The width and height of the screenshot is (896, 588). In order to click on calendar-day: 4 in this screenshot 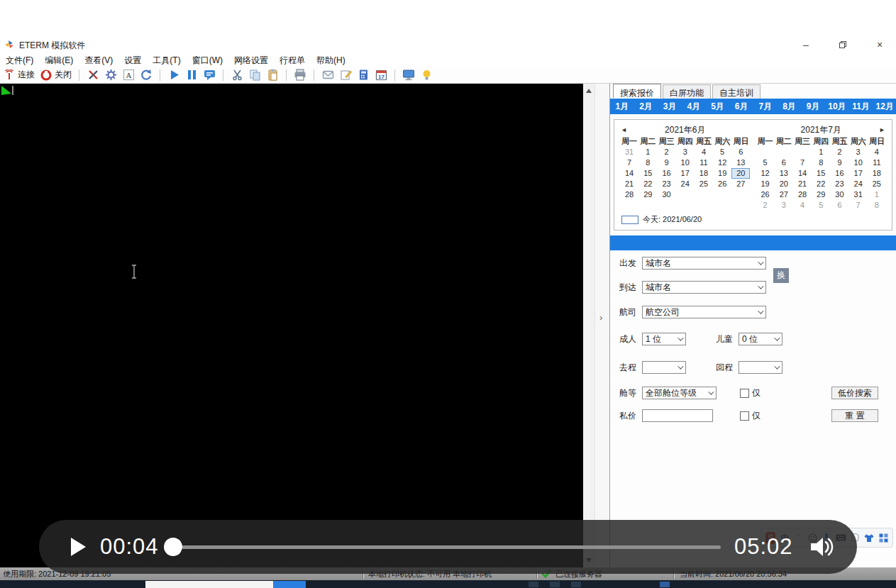, I will do `click(877, 152)`.